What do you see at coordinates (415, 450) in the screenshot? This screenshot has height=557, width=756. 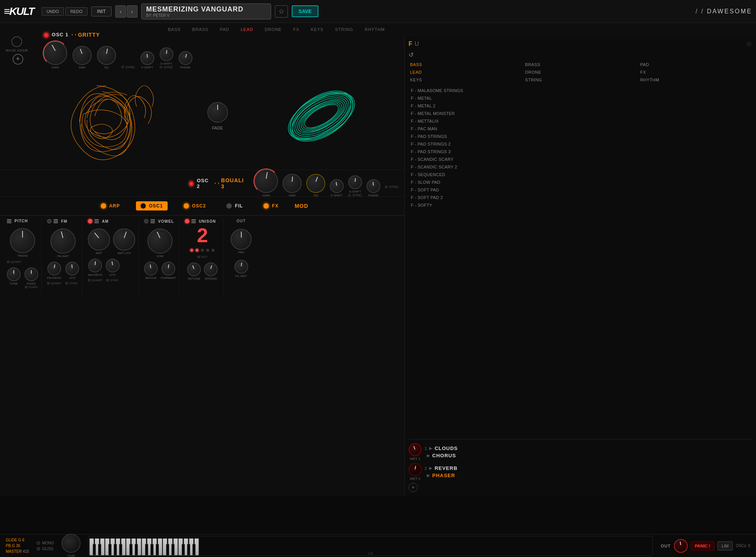 I see `wet1-knob` at bounding box center [415, 450].